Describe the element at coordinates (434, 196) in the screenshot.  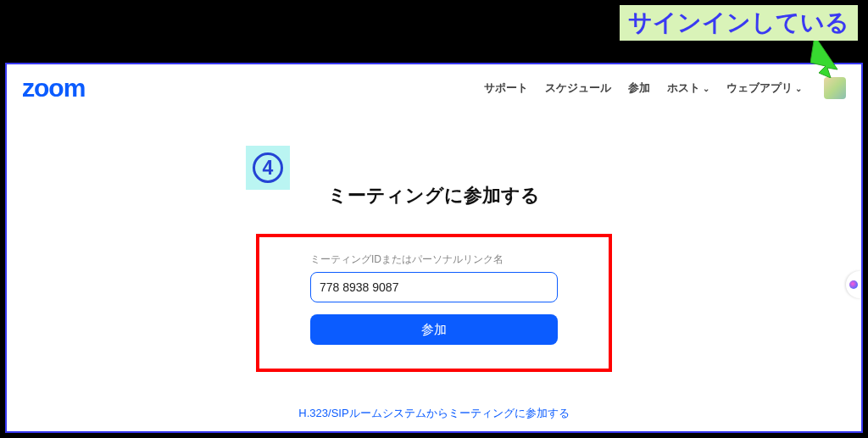
I see `page-title: ミーティングに参加する` at that location.